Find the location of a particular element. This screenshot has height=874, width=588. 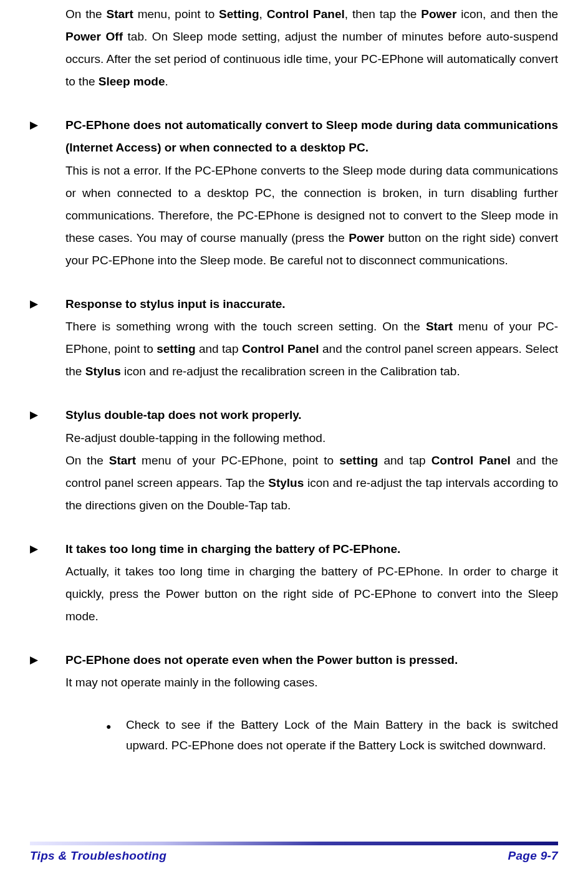

item-body: Stylus double-tap does not work properly… is located at coordinates (312, 460).